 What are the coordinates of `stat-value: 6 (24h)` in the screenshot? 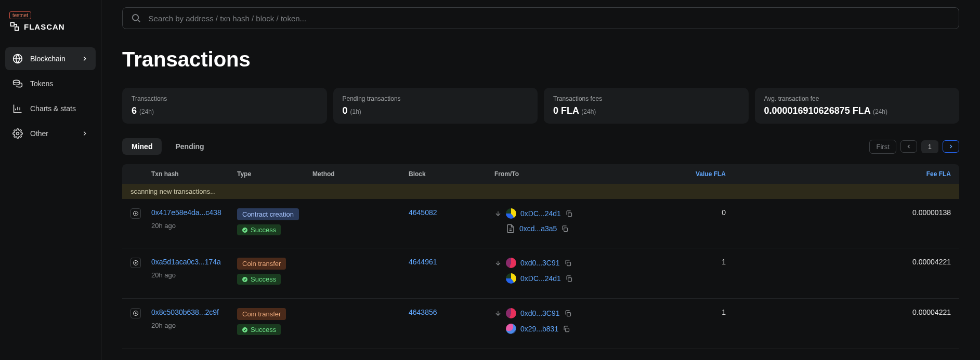 It's located at (225, 111).